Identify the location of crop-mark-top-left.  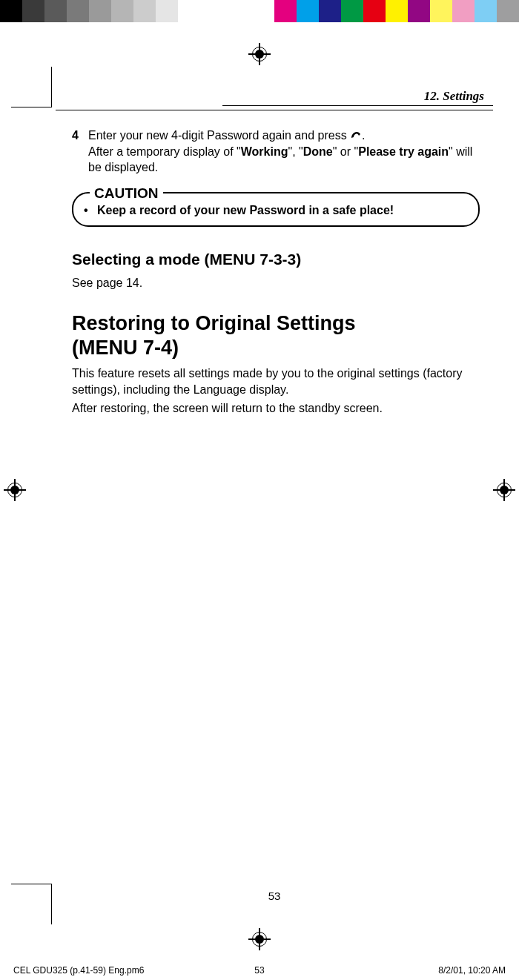
(31, 87).